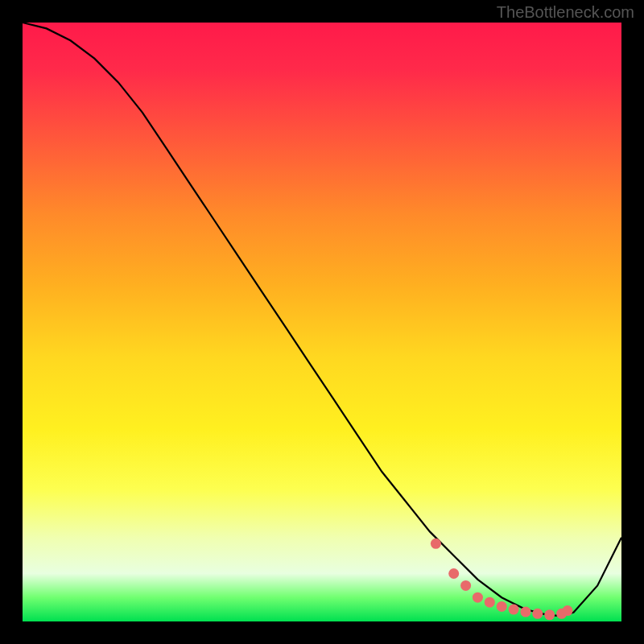 This screenshot has height=644, width=644. What do you see at coordinates (565, 13) in the screenshot?
I see `watermark-label: TheBottleneck.com` at bounding box center [565, 13].